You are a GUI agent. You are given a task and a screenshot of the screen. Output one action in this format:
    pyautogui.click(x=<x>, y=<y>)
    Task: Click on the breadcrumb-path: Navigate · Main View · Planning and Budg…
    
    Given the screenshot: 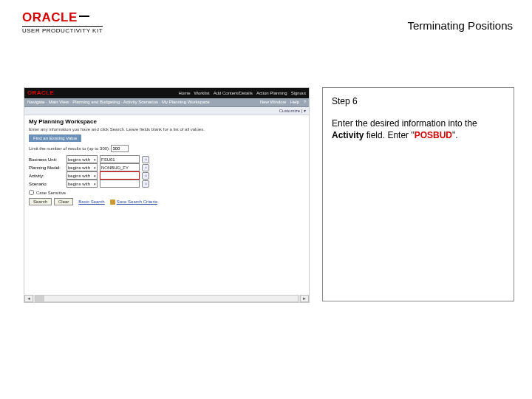 What is the action you would take?
    pyautogui.click(x=118, y=102)
    